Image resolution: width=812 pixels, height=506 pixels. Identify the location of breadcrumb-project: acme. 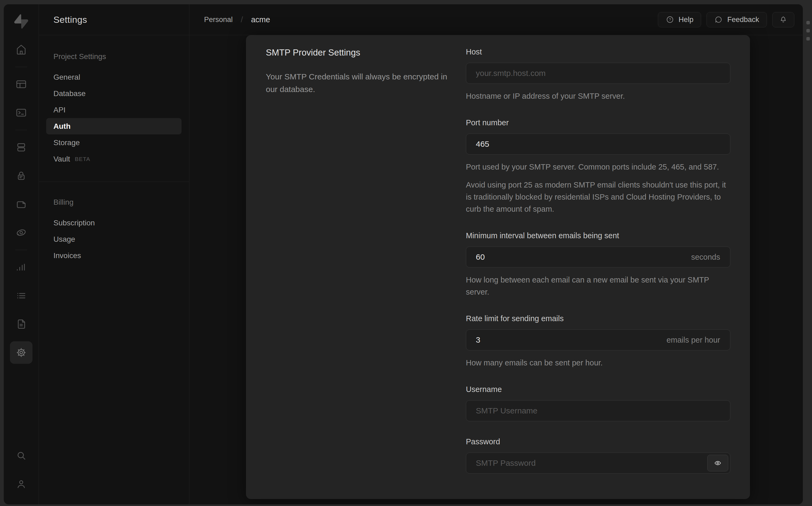
(261, 20).